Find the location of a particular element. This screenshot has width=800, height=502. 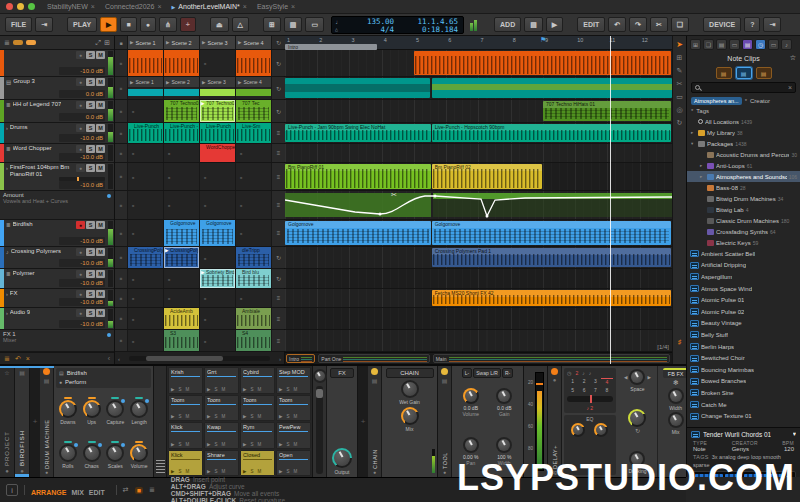

add-menu-button: ADD is located at coordinates (508, 24).